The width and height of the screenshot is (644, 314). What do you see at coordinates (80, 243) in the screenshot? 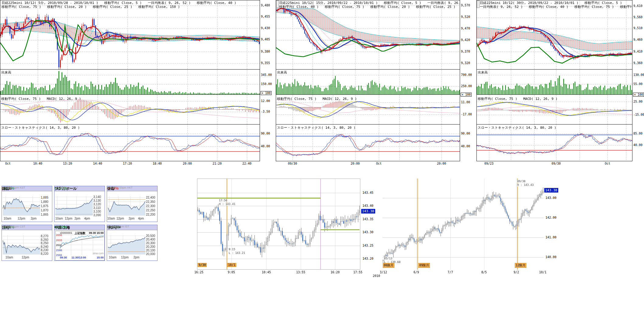
I see `market-widget-china: 中国 上海+1.72%sh000001上证指数09-30 15:00265626…` at bounding box center [80, 243].